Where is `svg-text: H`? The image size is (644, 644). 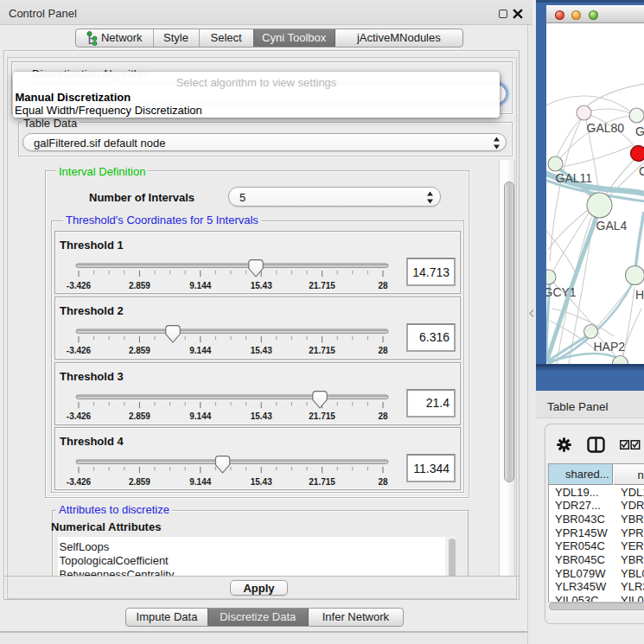 svg-text: H is located at coordinates (640, 294).